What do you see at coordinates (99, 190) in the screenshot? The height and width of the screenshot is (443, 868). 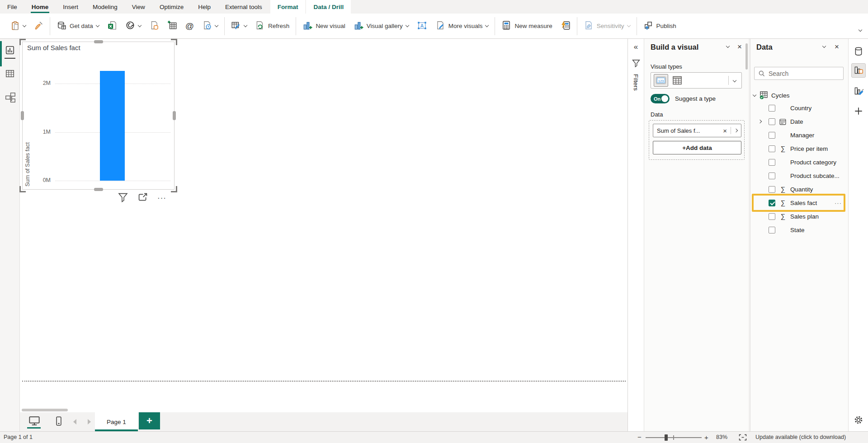 I see `resize-handle-bottom` at bounding box center [99, 190].